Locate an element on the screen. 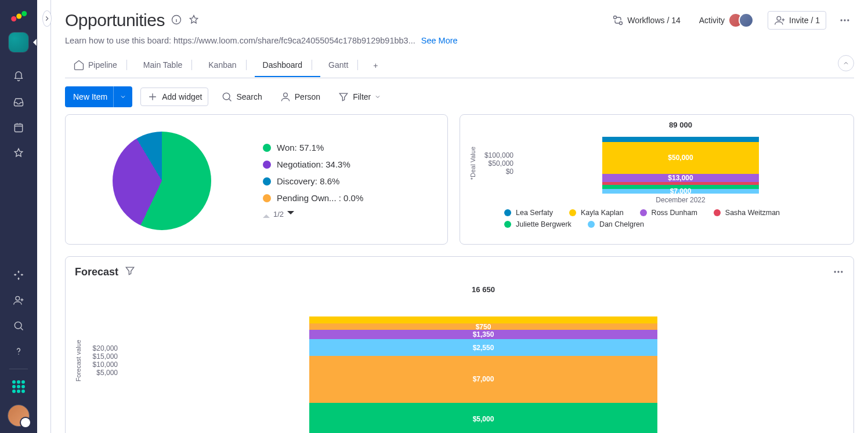 The image size is (868, 433). deal-value-legend-item: Dan Chelgren is located at coordinates (616, 224).